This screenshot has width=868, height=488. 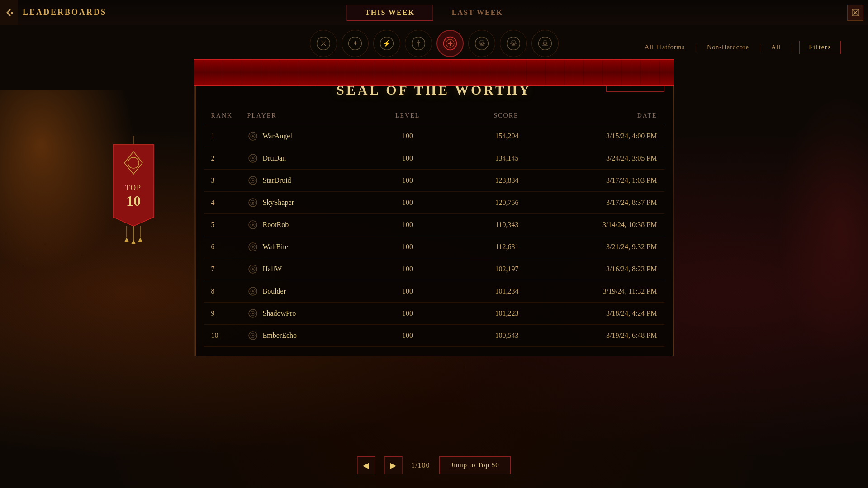 I want to click on rogue-icon: ⚡, so click(x=387, y=43).